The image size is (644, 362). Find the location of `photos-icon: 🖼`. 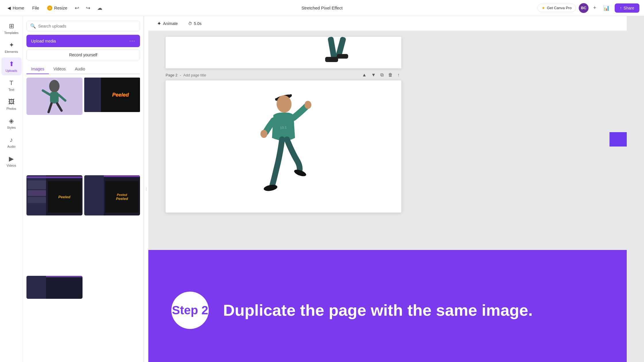

photos-icon: 🖼 is located at coordinates (12, 102).